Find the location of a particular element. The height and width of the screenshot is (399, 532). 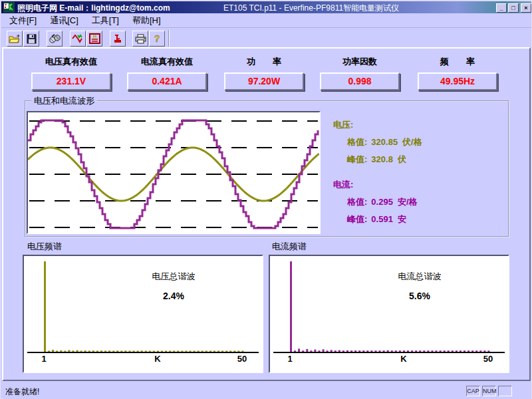

voltage-spectrum-chart: 电压总谐波 2.4% 1 K 50 is located at coordinates (143, 314).